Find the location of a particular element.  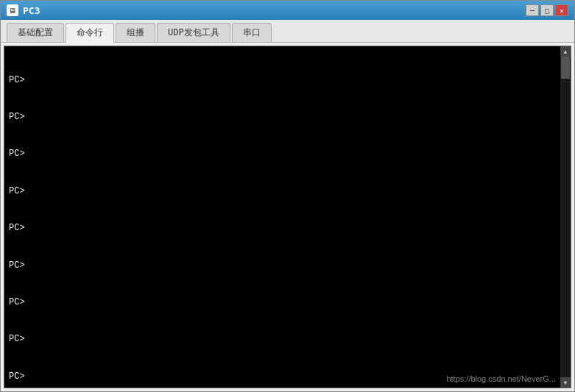

tab-multicast: 组播 is located at coordinates (135, 32).